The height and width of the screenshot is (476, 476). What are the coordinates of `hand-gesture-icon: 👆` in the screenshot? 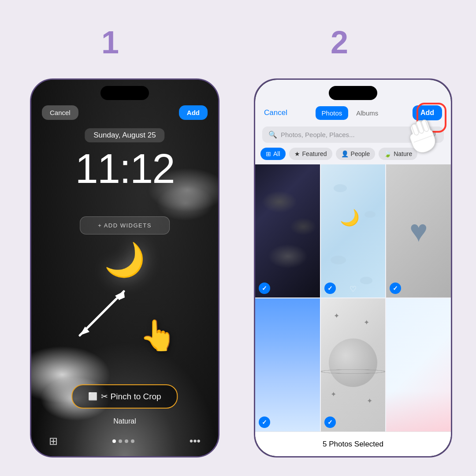 It's located at (158, 335).